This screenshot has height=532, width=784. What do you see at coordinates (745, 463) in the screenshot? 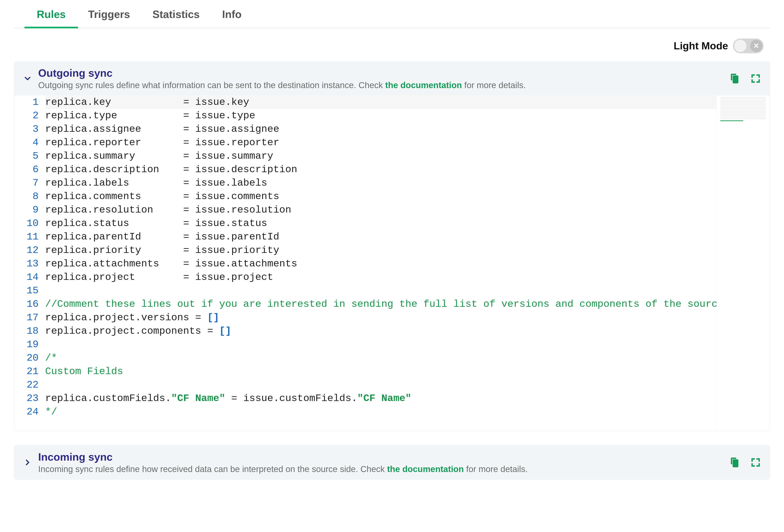
I see `incoming-actions` at bounding box center [745, 463].